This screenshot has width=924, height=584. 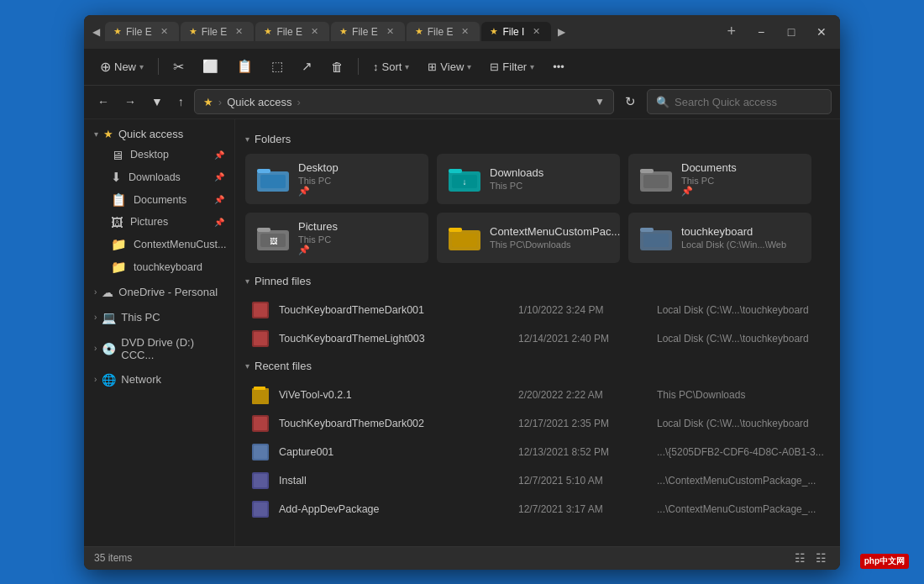 What do you see at coordinates (462, 103) in the screenshot?
I see `address-row: ← → ▼ ↑ ★ › Quick access › ▼ ↻ 🔍` at bounding box center [462, 103].